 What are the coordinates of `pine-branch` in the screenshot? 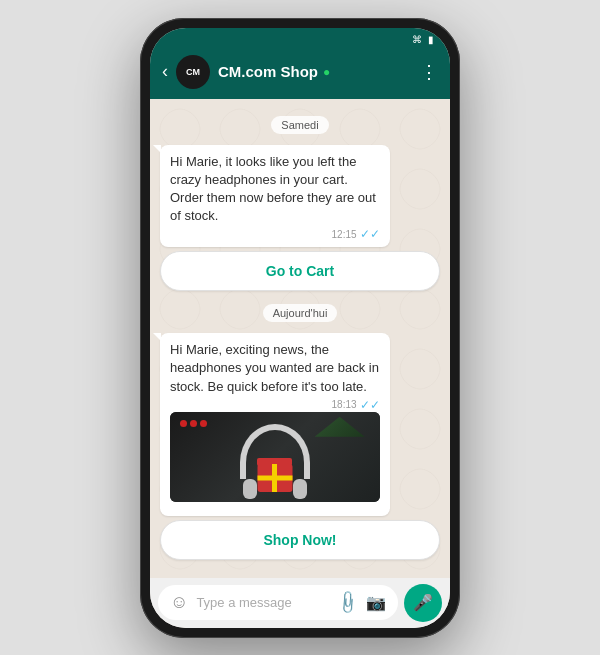 It's located at (340, 427).